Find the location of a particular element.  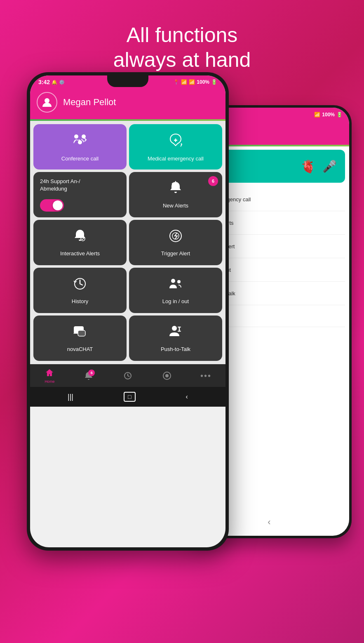

user-name: Megan Pellot is located at coordinates (89, 102).